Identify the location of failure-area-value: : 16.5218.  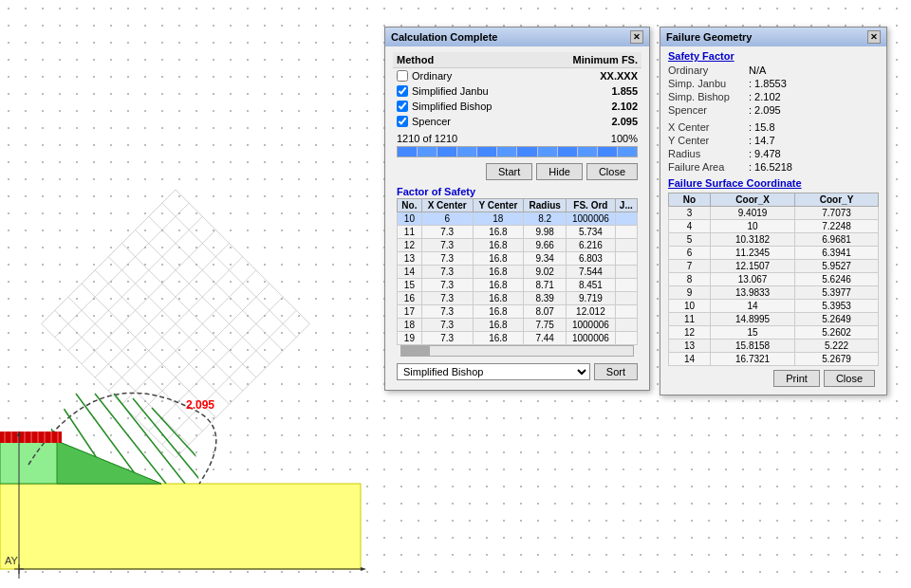
(771, 167).